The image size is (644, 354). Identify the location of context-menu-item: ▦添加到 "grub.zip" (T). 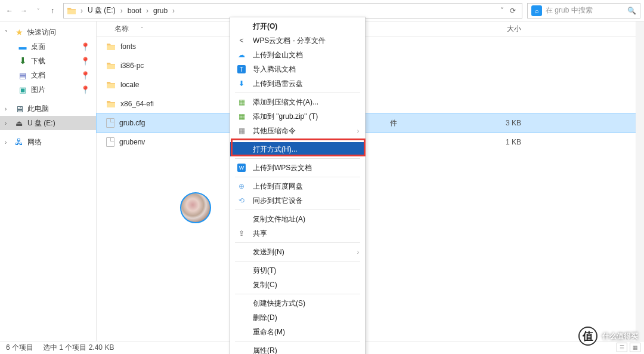
(298, 116).